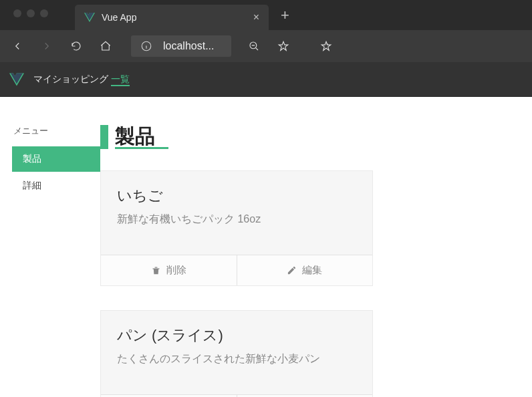  Describe the element at coordinates (72, 79) in the screenshot. I see `app-title-prefix: マイショッピング` at that location.